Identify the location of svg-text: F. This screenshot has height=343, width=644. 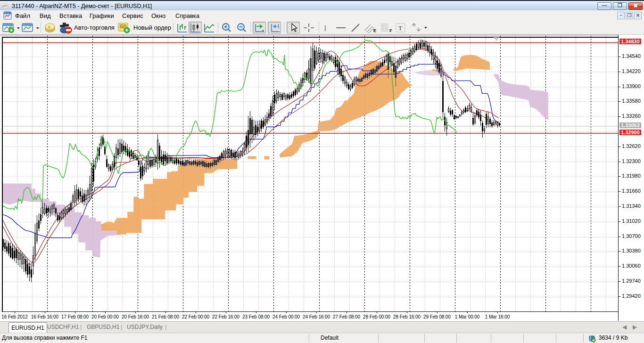
(391, 31).